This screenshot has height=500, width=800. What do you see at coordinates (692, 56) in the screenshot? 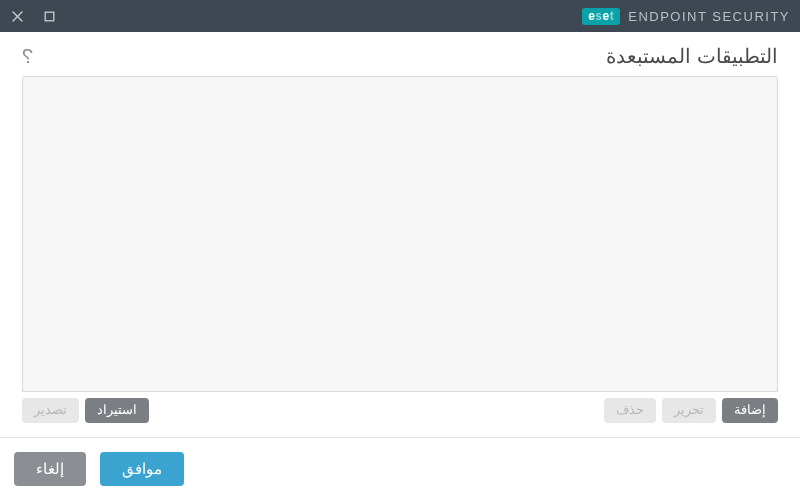
I see `dialog-title: التطبيقات المستبعدة` at bounding box center [692, 56].